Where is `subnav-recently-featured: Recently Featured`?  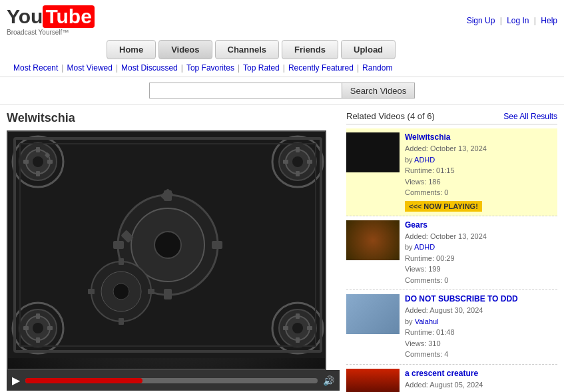
subnav-recently-featured: Recently Featured is located at coordinates (321, 68).